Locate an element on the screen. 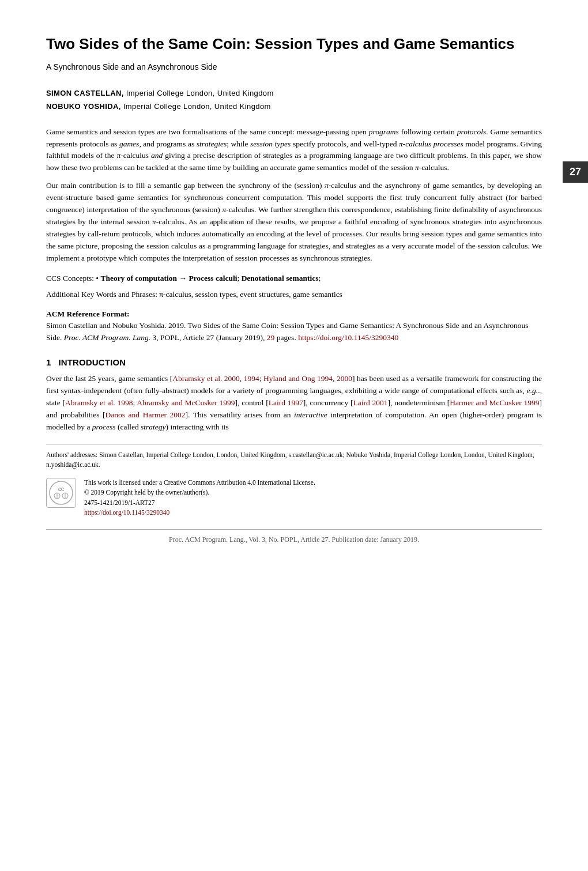  abstract-p2: Our main contribution is to fill a seman… is located at coordinates (294, 222).